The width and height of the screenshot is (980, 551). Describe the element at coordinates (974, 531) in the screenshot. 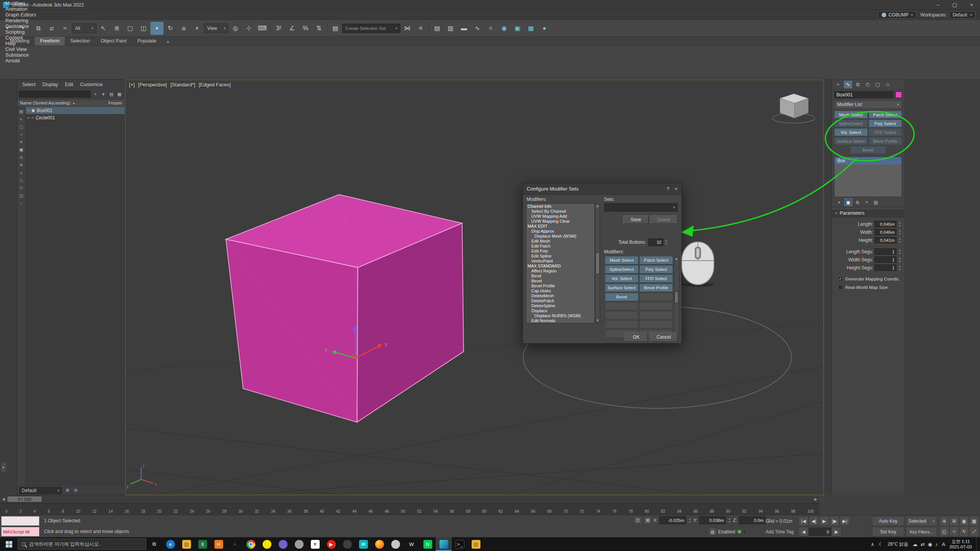

I see `maximize-viewport-toggle-icon: ⤢` at that location.